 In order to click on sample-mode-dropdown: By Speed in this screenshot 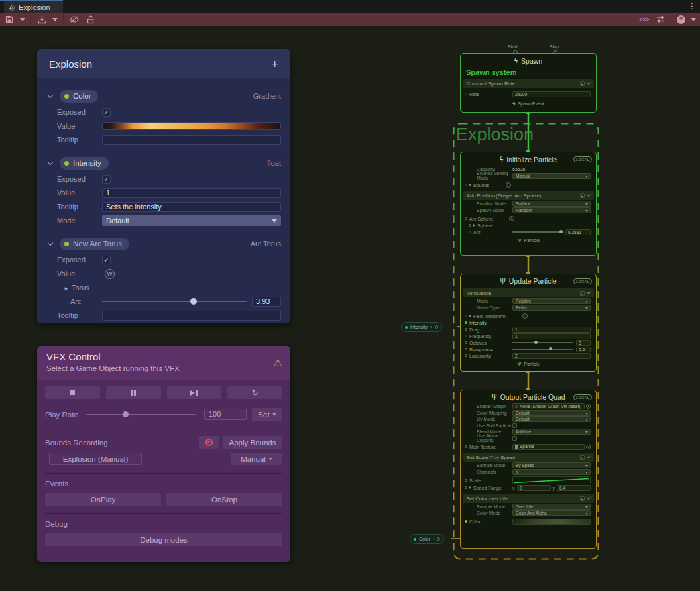, I will do `click(552, 465)`.